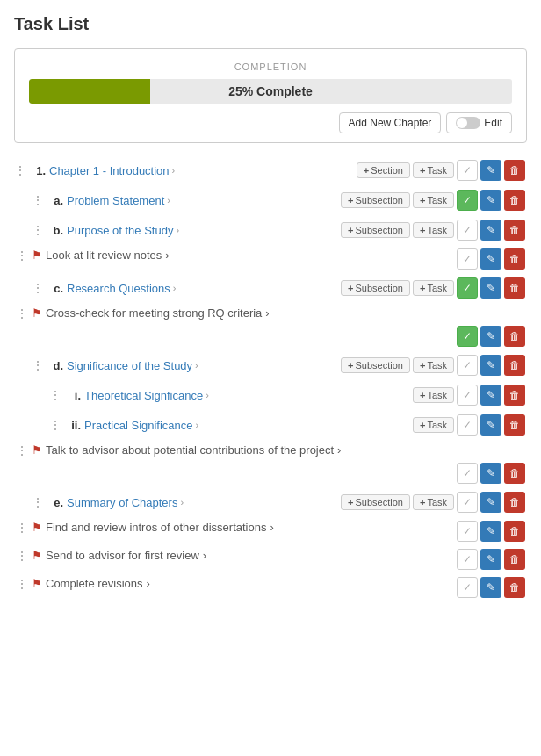 This screenshot has height=756, width=541. Describe the element at coordinates (37, 583) in the screenshot. I see `flag-icon: ⚑` at that location.